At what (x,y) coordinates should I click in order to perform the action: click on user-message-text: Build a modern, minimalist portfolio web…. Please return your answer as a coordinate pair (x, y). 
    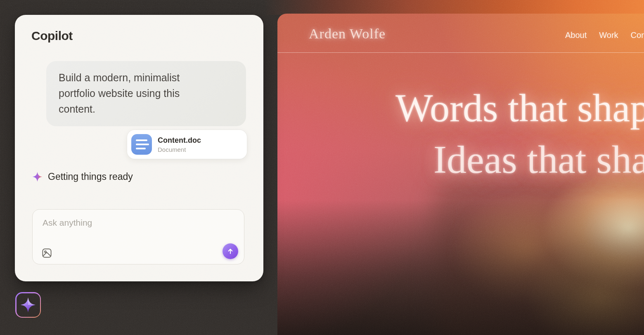
    Looking at the image, I should click on (146, 93).